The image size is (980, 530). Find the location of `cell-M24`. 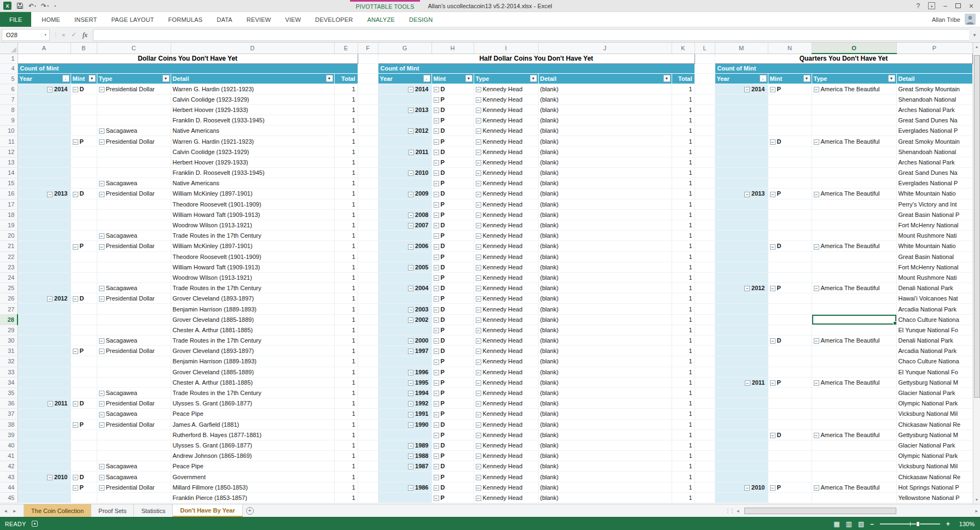

cell-M24 is located at coordinates (742, 278).